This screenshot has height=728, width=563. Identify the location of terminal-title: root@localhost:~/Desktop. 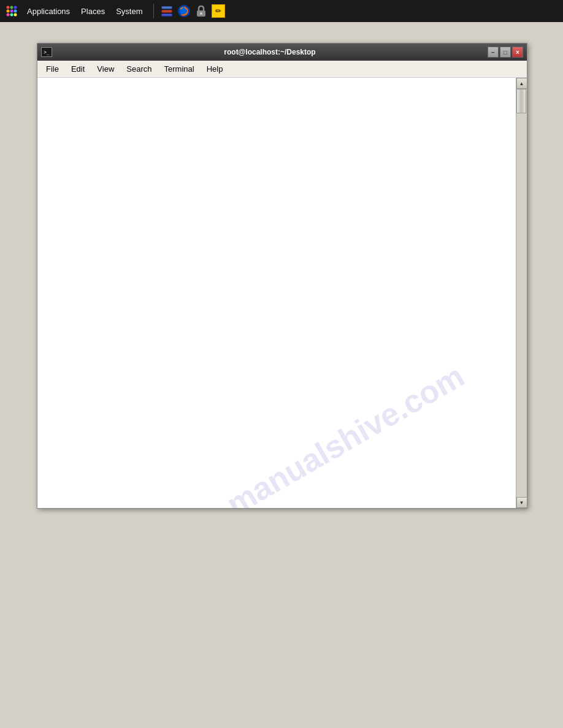
(270, 52).